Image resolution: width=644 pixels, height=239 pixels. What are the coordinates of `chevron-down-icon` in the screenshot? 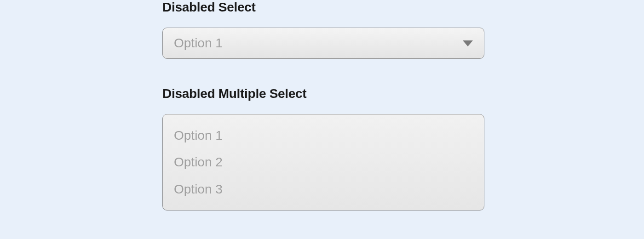 It's located at (468, 43).